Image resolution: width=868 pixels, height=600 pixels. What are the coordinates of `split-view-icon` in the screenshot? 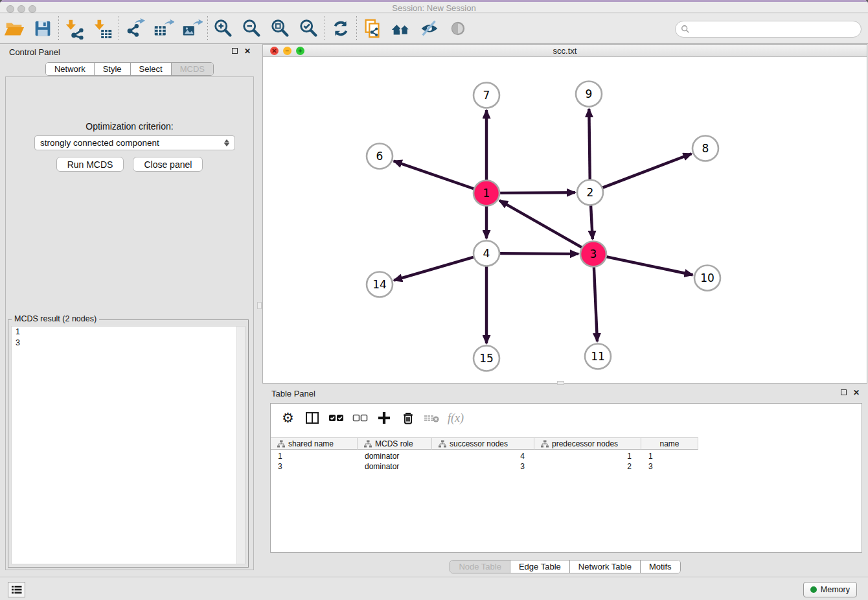 It's located at (312, 418).